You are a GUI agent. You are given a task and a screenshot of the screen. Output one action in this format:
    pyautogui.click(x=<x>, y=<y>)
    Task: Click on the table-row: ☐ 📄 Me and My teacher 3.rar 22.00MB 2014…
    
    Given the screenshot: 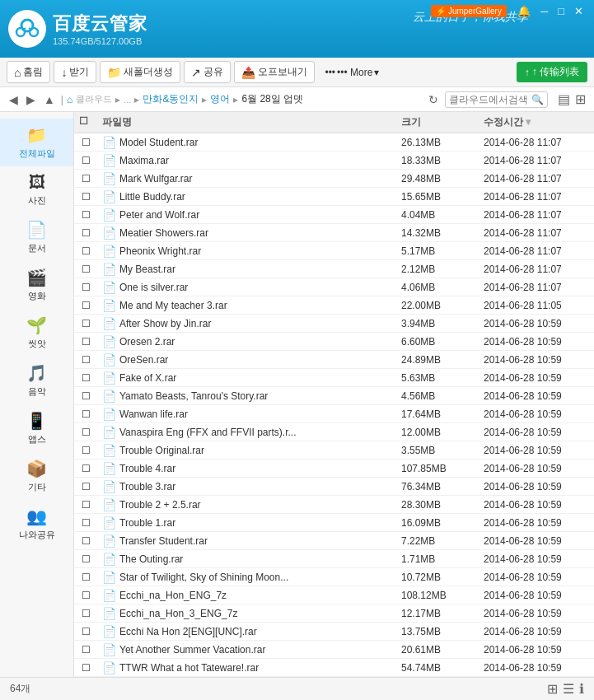 What is the action you would take?
    pyautogui.click(x=334, y=306)
    